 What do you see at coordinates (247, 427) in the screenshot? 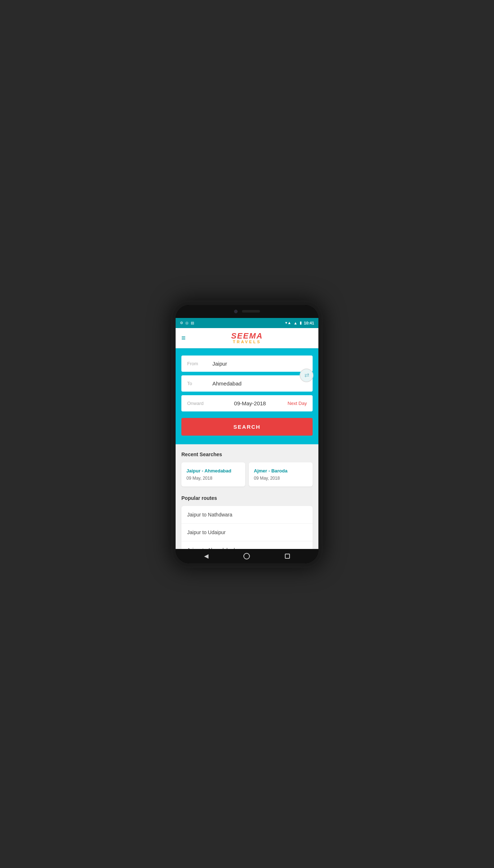
I see `search-button: SEARCH` at bounding box center [247, 427].